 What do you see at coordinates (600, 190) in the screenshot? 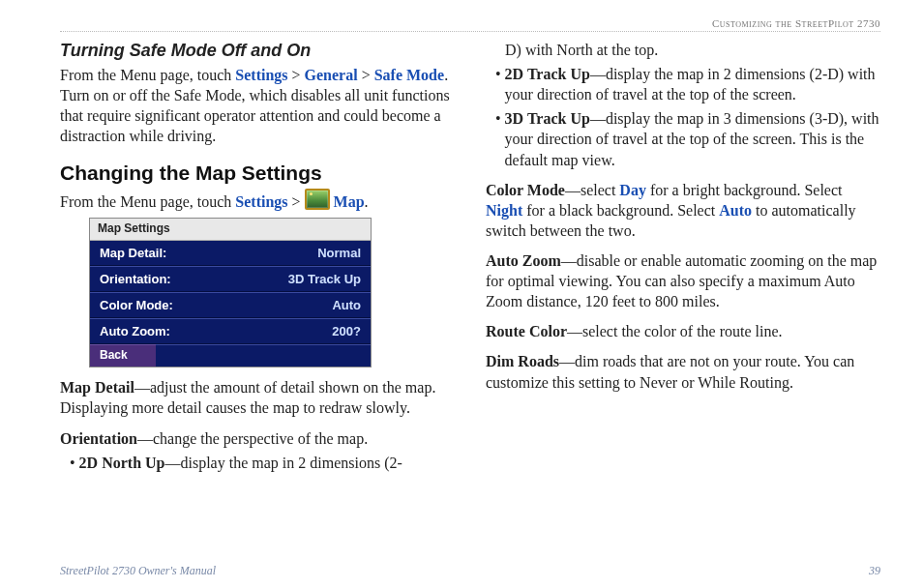
I see `text: select` at bounding box center [600, 190].